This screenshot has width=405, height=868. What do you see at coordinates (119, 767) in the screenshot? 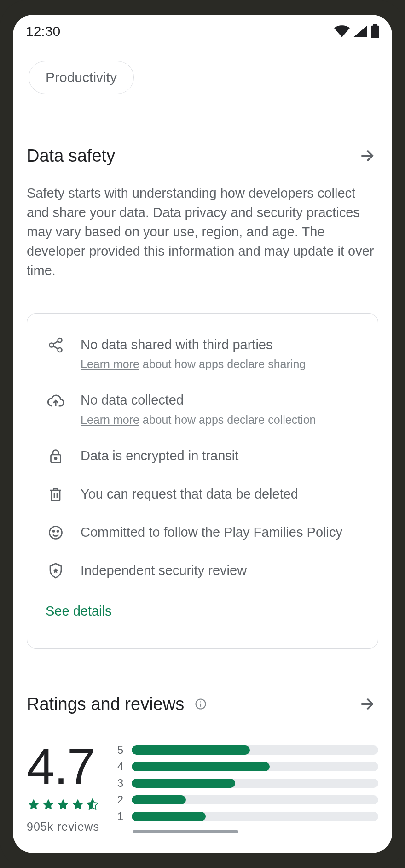
I see `rating-bar-label: 4` at bounding box center [119, 767].